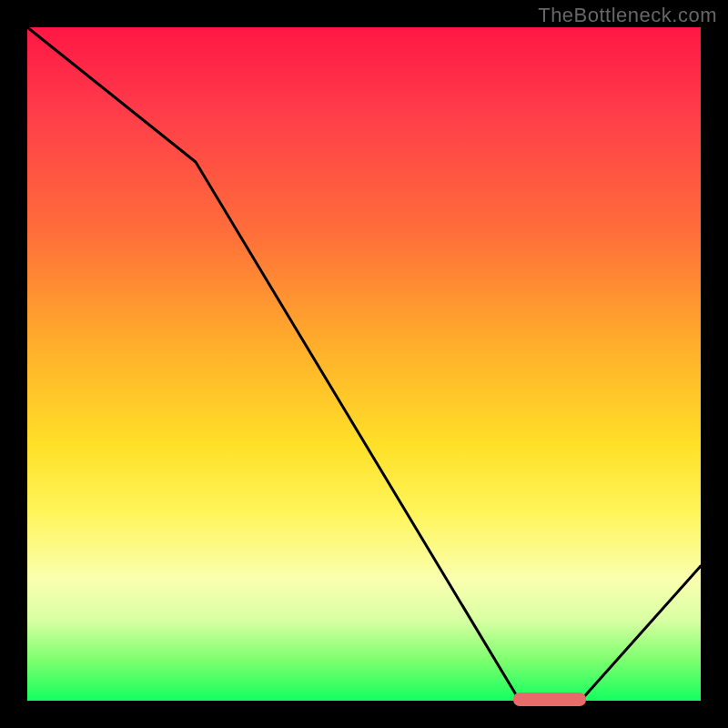  Describe the element at coordinates (628, 15) in the screenshot. I see `watermark-text: TheBottleneck.com` at that location.